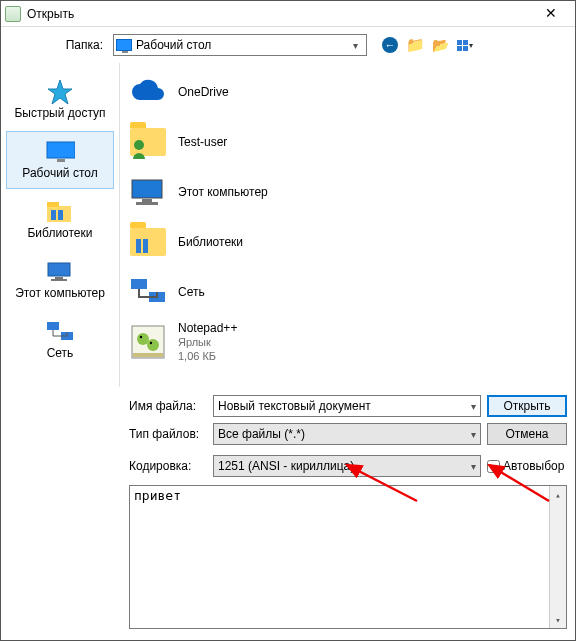 The height and width of the screenshot is (641, 576). What do you see at coordinates (347, 434) in the screenshot?
I see `filetype-combo: Все файлы (*.*) ▾` at bounding box center [347, 434].